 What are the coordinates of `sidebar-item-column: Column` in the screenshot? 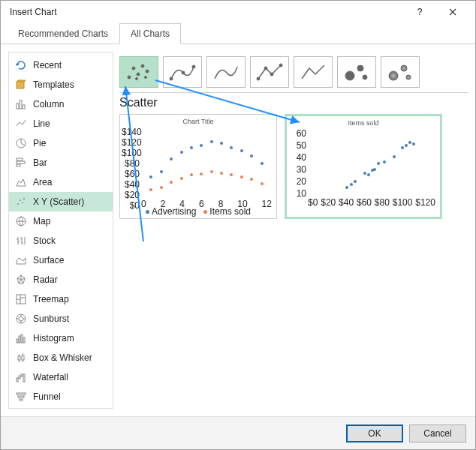 It's located at (61, 104).